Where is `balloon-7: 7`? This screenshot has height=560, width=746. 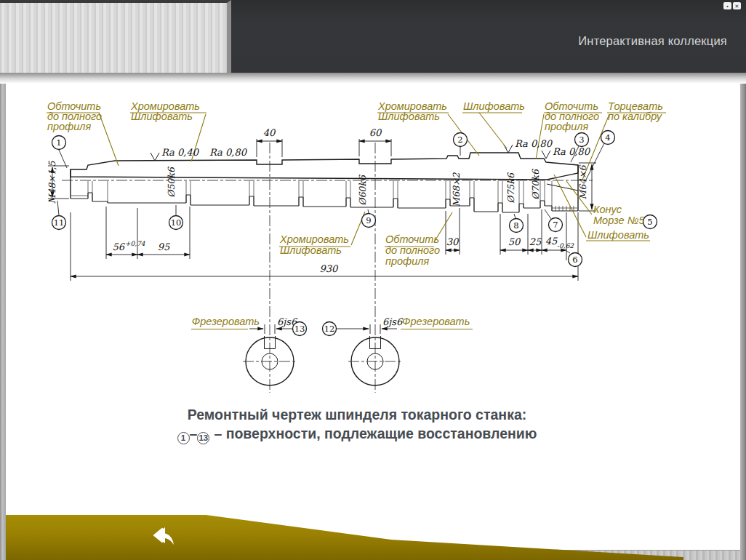 balloon-7: 7 is located at coordinates (556, 225).